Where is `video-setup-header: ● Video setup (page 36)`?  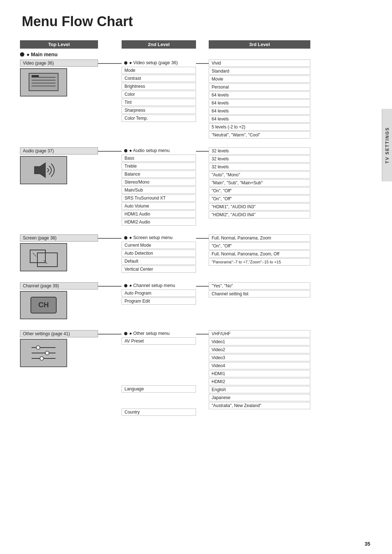
video-setup-header: ● Video setup (page 36) is located at coordinates (159, 63).